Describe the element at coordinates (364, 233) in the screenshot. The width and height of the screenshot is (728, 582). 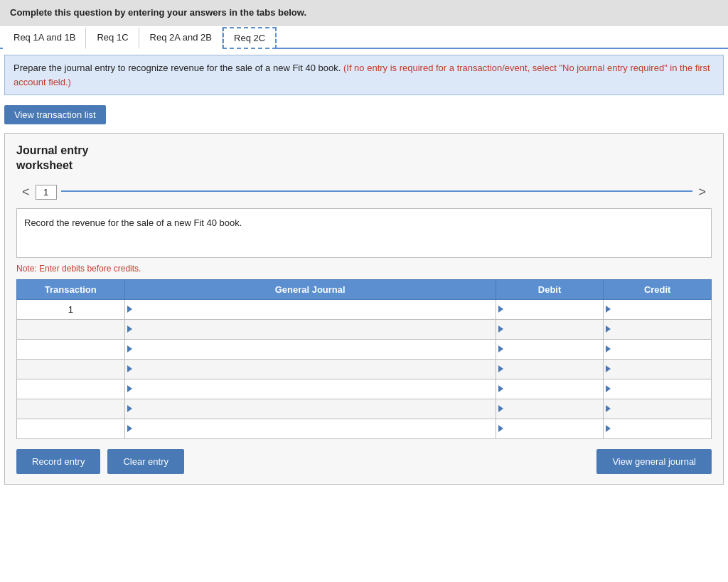
I see `record-description-box: Record the revenue for the sale of a new…` at that location.